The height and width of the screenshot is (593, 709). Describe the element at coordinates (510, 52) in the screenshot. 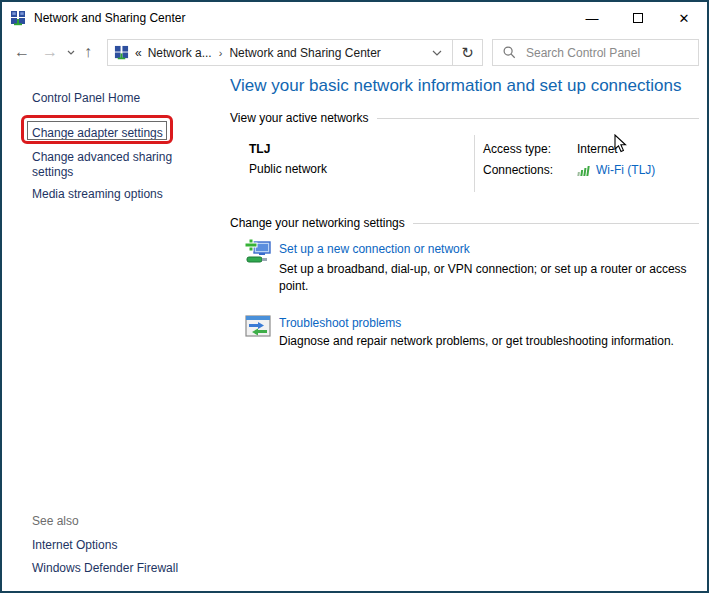

I see `search-icon` at that location.